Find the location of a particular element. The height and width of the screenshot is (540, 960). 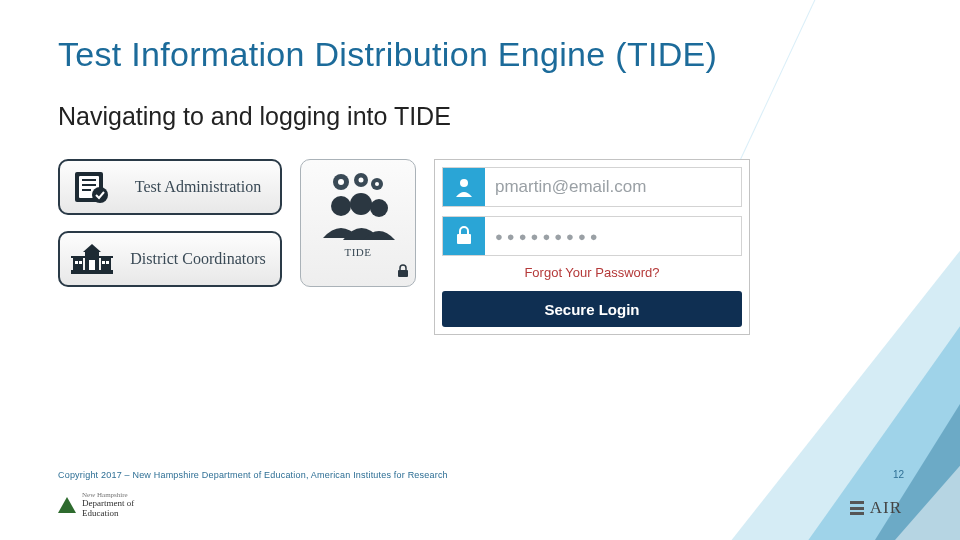

nh-line3: Education is located at coordinates (108, 514).